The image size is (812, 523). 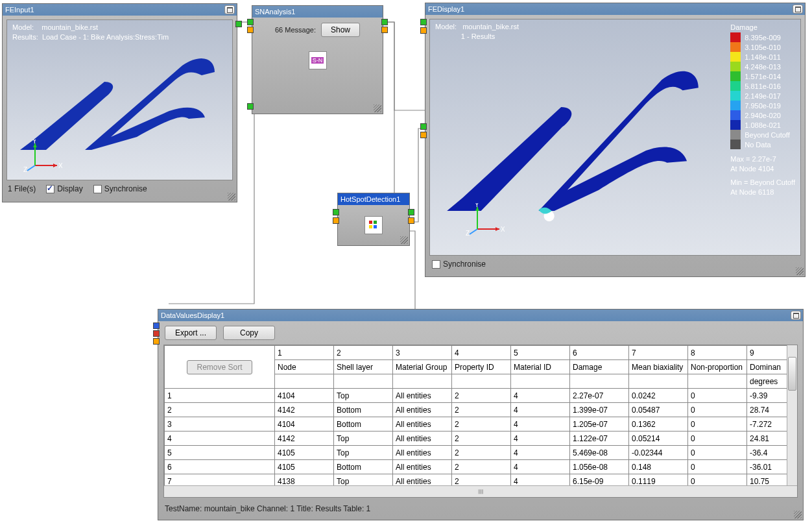 What do you see at coordinates (191, 333) in the screenshot?
I see `export-button: Export ...` at bounding box center [191, 333].